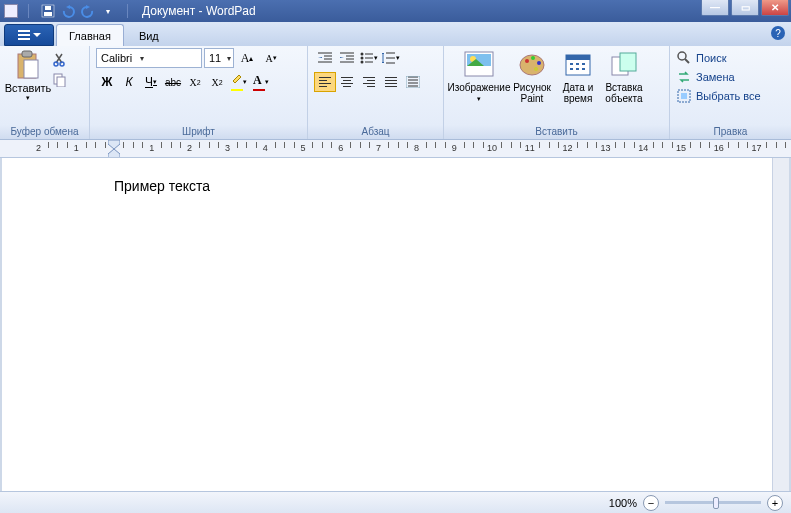  What do you see at coordinates (29, 35) in the screenshot?
I see `file-menu-button` at bounding box center [29, 35].